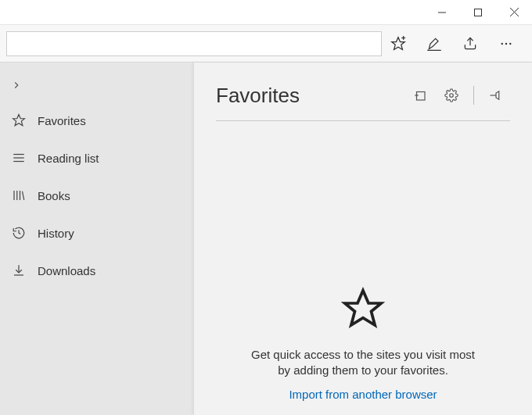 The height and width of the screenshot is (415, 532). Describe the element at coordinates (66, 270) in the screenshot. I see `sidebar-item-label: Downloads` at that location.